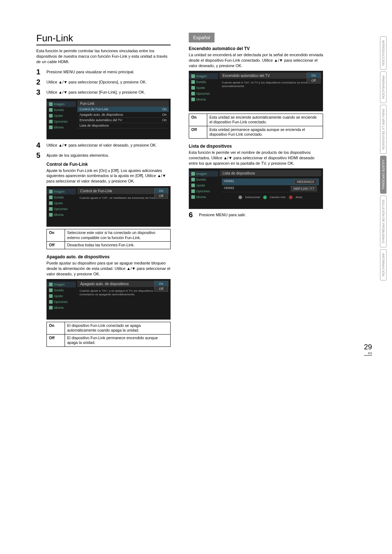  What do you see at coordinates (383, 87) in the screenshot?
I see `side-tab: PREPARACIÓN` at bounding box center [383, 87].